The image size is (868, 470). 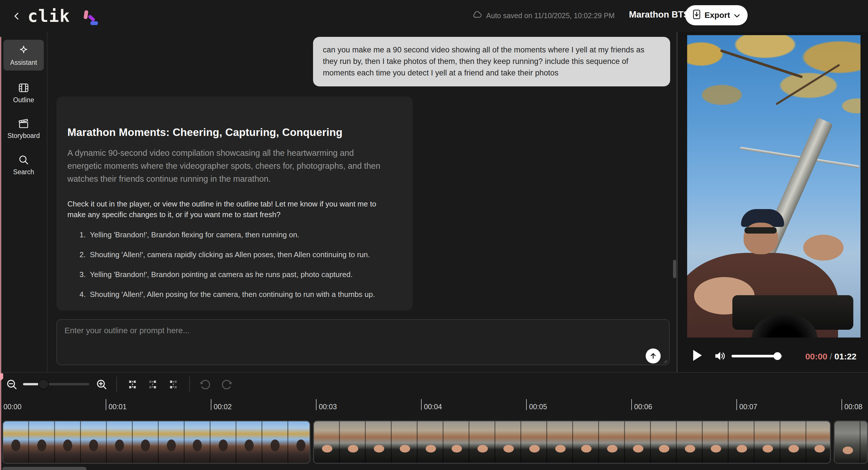 I want to click on moment-list-item: Shouting 'Allen!', camera rapidly clicki…, so click(x=235, y=255).